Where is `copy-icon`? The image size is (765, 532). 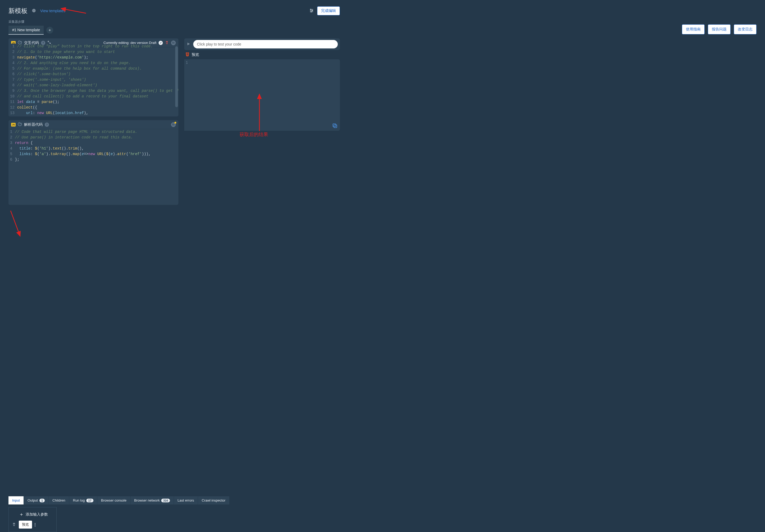 copy-icon is located at coordinates (335, 126).